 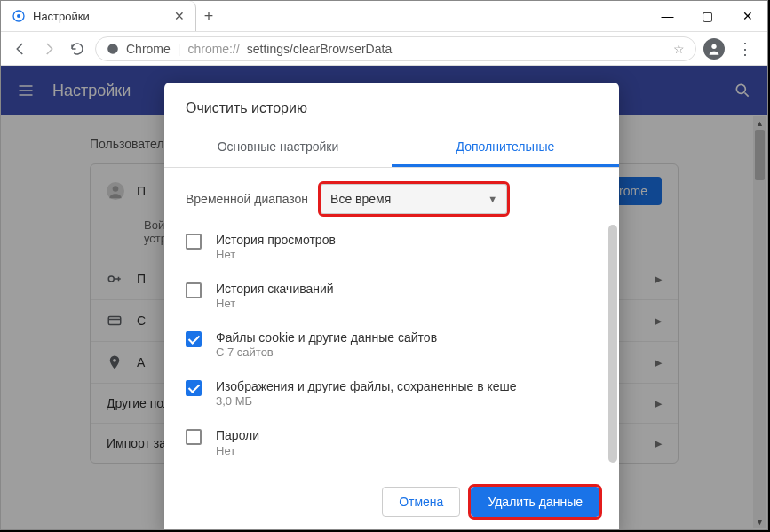 I want to click on tab-advanced: Дополнительные, so click(x=505, y=147).